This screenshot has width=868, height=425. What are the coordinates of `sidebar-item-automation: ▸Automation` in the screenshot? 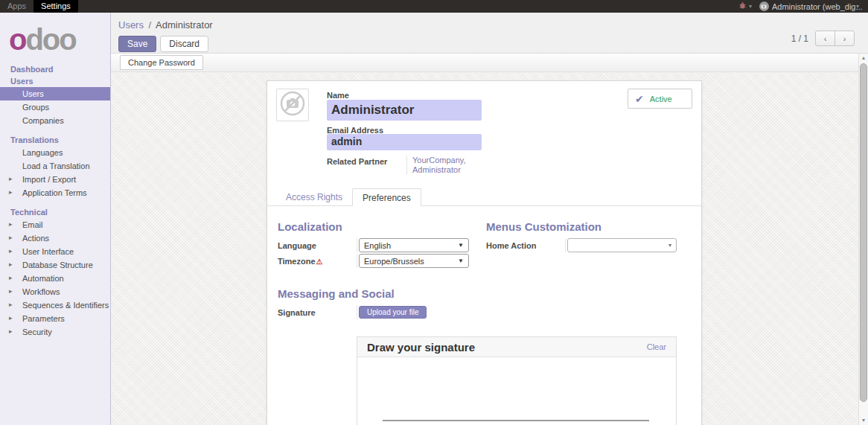 It's located at (55, 278).